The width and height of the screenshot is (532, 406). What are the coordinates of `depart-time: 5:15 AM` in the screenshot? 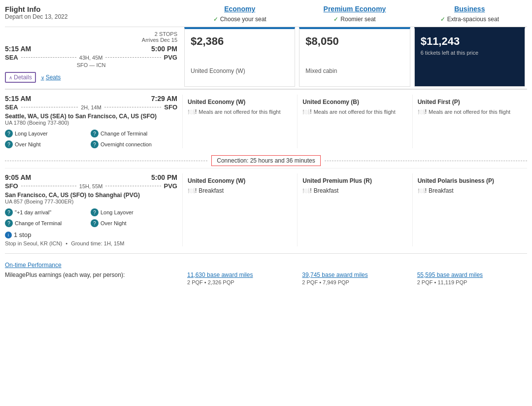 It's located at (18, 49).